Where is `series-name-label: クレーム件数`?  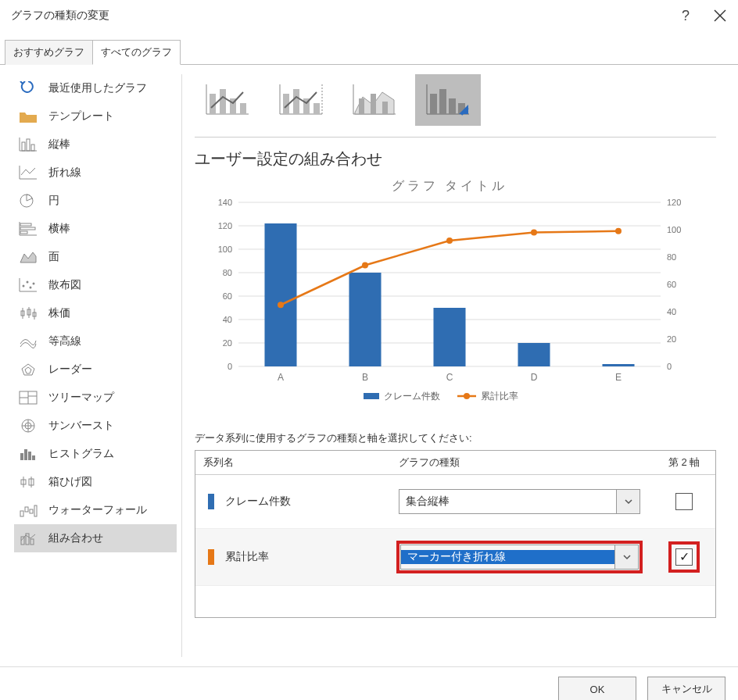
series-name-label: クレーム件数 is located at coordinates (312, 502).